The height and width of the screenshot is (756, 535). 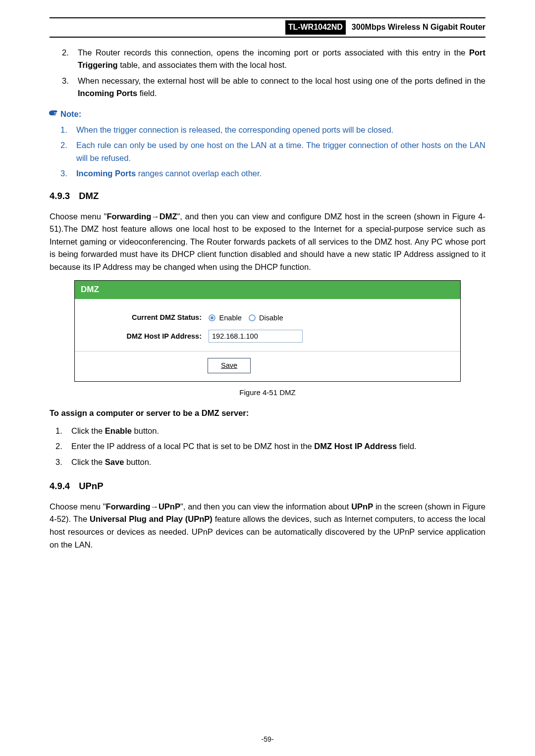 I want to click on page-header: TL-WR1042ND 300Mbps Wireless N Gigabit R…, so click(x=268, y=28).